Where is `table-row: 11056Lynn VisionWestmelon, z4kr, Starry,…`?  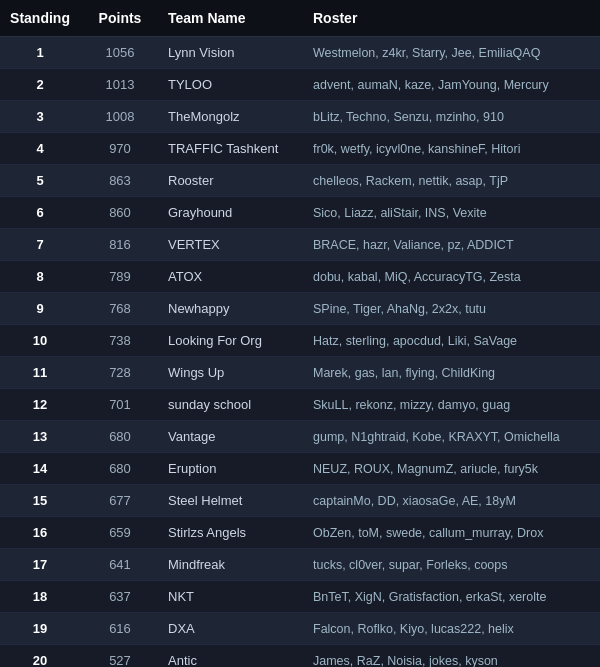
table-row: 11056Lynn VisionWestmelon, z4kr, Starry,… is located at coordinates (300, 53).